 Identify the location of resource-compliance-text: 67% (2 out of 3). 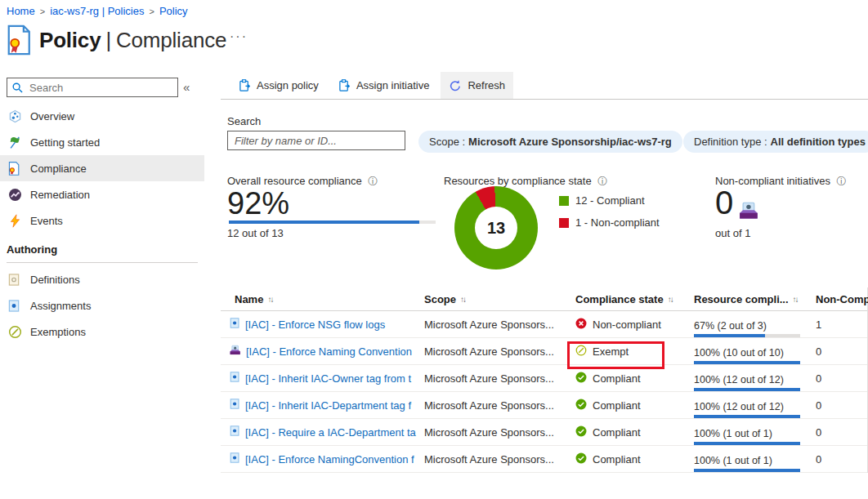
(755, 326).